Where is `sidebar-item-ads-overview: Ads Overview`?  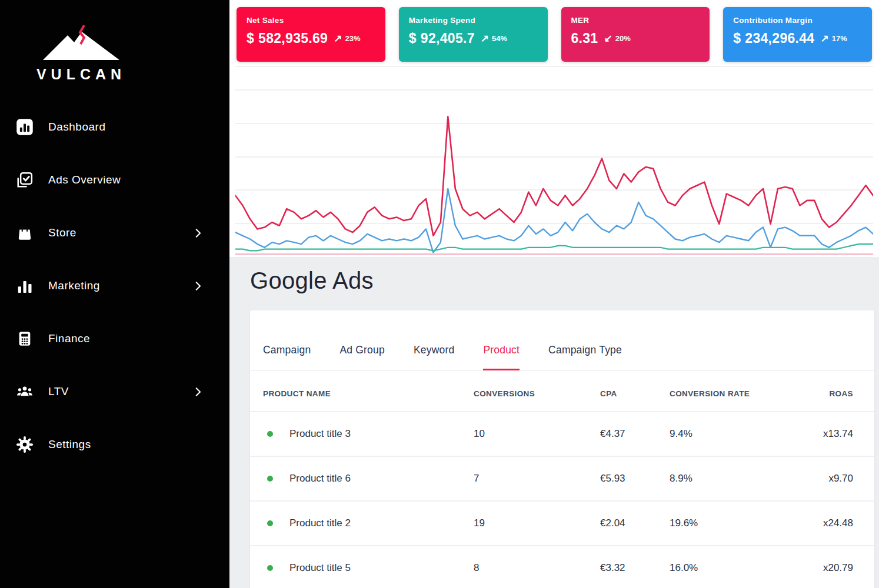
sidebar-item-ads-overview: Ads Overview is located at coordinates (115, 180).